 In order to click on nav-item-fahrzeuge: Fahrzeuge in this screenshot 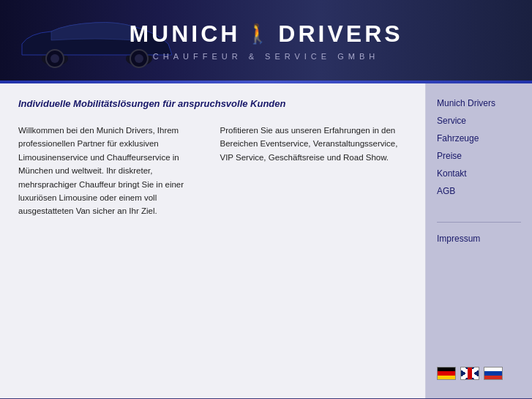, I will do `click(479, 138)`.